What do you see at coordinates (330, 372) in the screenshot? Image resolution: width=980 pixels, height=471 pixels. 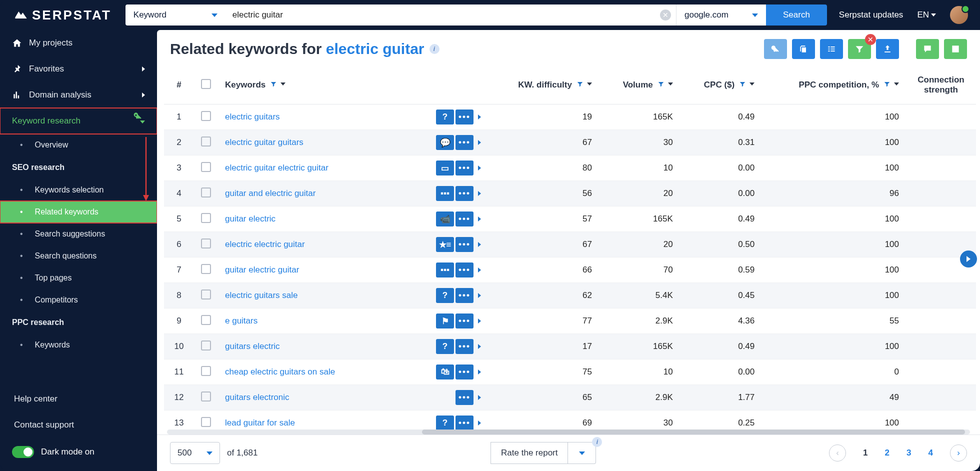 I see `keyword-link: cheap electric guitars on sale` at bounding box center [330, 372].